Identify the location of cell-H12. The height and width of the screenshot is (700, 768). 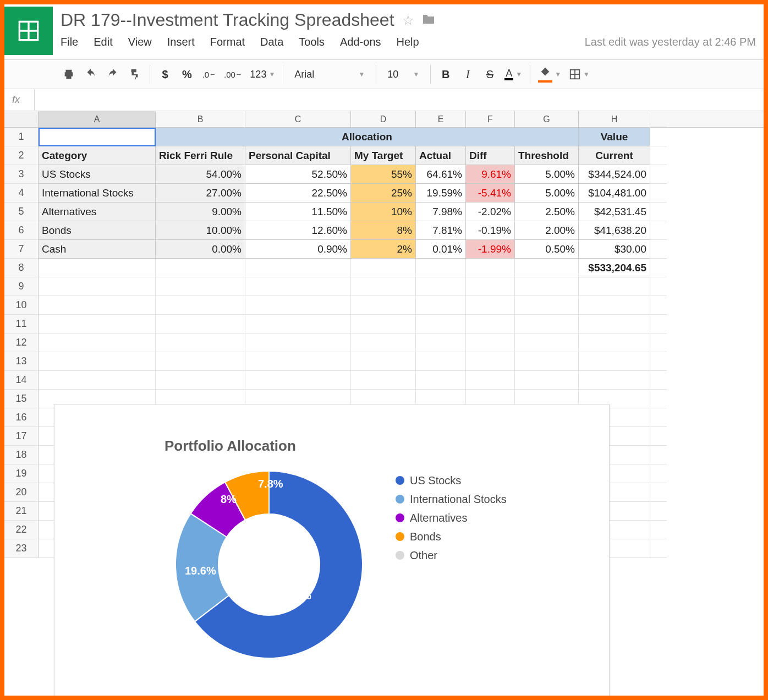
(615, 343).